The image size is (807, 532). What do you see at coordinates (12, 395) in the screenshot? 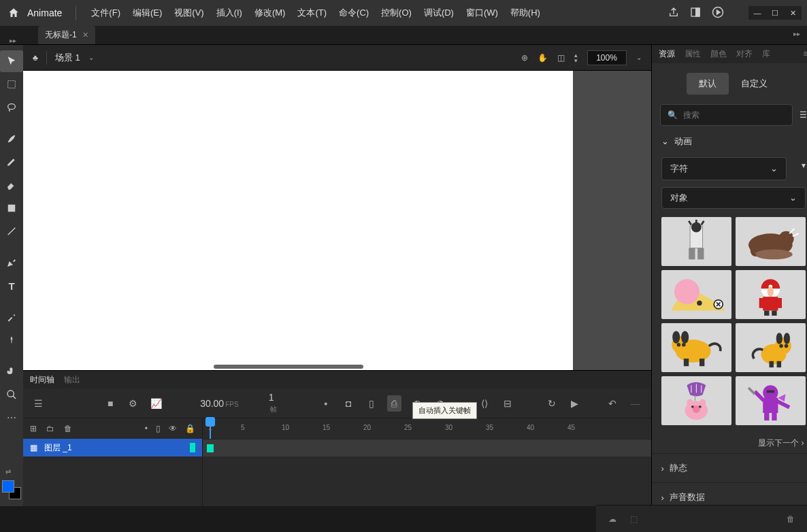
I see `zoom-tool` at bounding box center [12, 395].